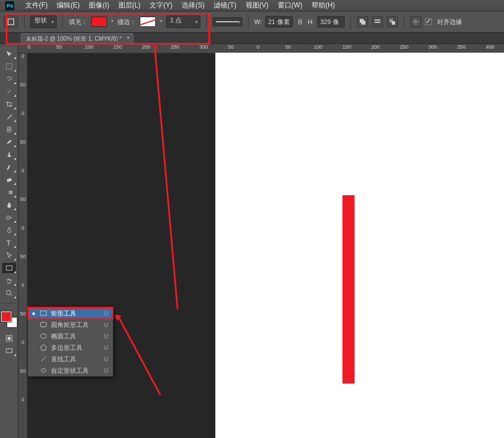 This screenshot has height=438, width=504. Describe the element at coordinates (9, 79) in the screenshot. I see `lasso-tool` at that location.